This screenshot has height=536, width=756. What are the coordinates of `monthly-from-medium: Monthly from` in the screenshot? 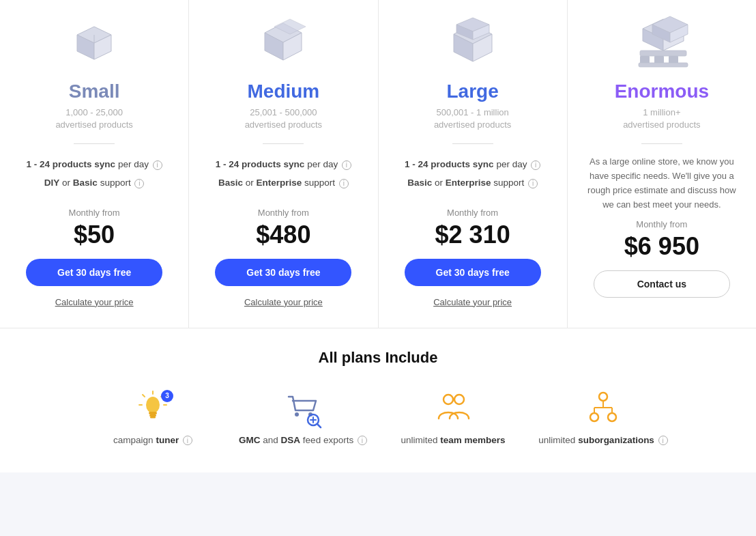 It's located at (284, 213).